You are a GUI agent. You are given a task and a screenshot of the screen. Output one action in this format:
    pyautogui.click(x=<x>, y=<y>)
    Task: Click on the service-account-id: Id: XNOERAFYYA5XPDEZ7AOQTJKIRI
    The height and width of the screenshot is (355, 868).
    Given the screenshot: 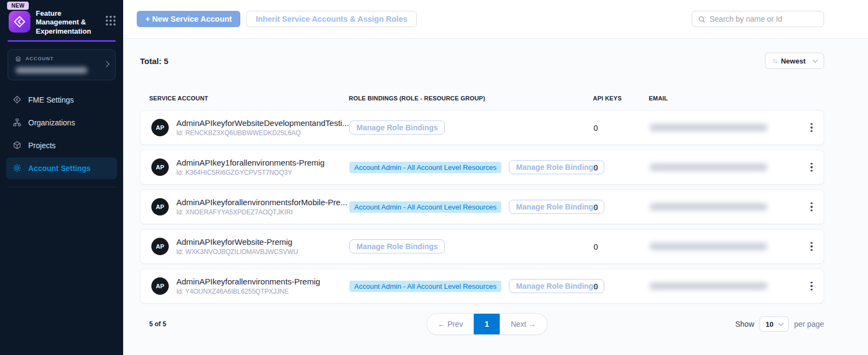 What is the action you would take?
    pyautogui.click(x=261, y=212)
    